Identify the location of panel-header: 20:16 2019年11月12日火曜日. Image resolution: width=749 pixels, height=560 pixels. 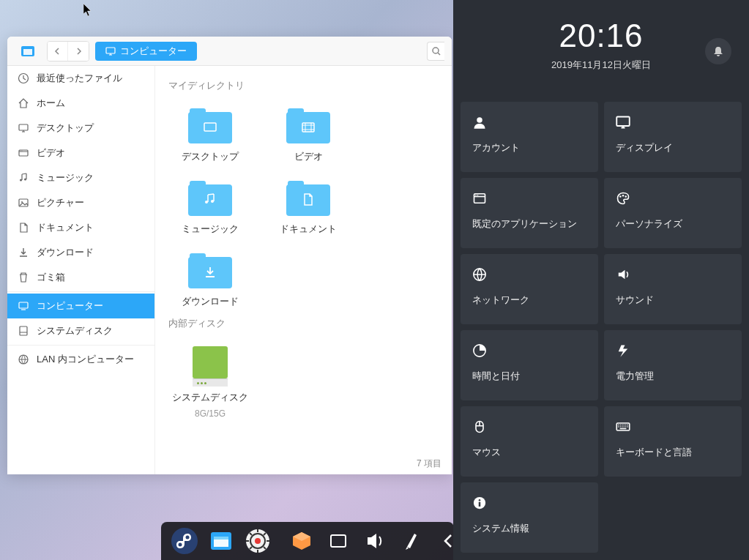
(601, 50).